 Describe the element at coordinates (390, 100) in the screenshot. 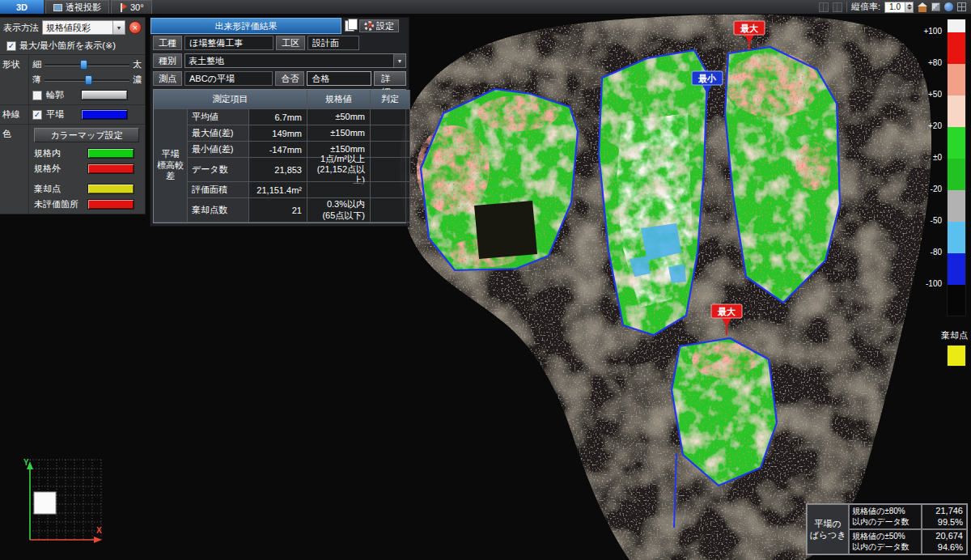

I see `column-header-judge: 判定` at that location.